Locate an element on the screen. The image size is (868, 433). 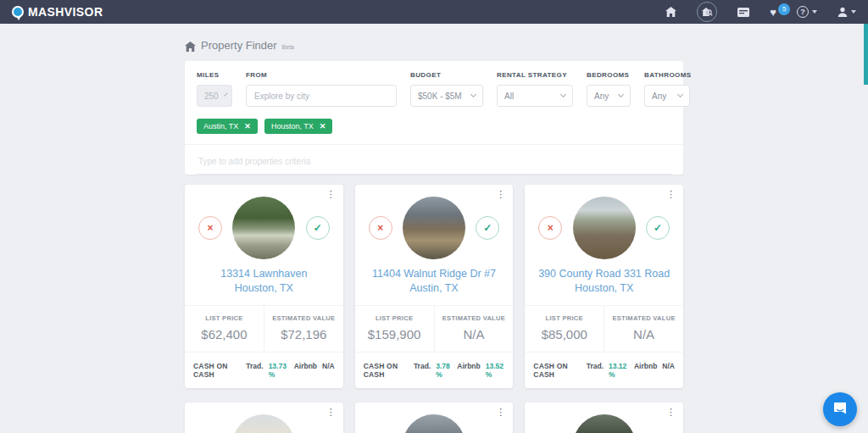
estimated-value: $72,196 is located at coordinates (303, 334).